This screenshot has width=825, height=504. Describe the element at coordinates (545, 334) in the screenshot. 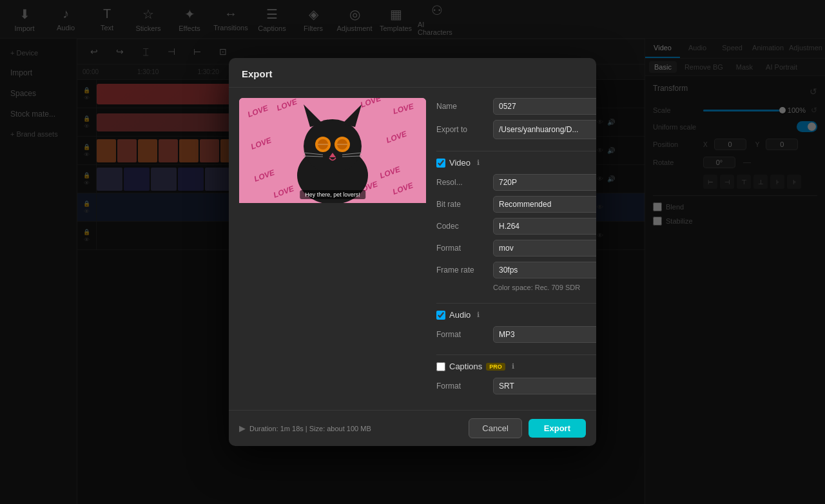

I see `audio-format-select-wrapper: MP3 AAC WAV ▾` at that location.